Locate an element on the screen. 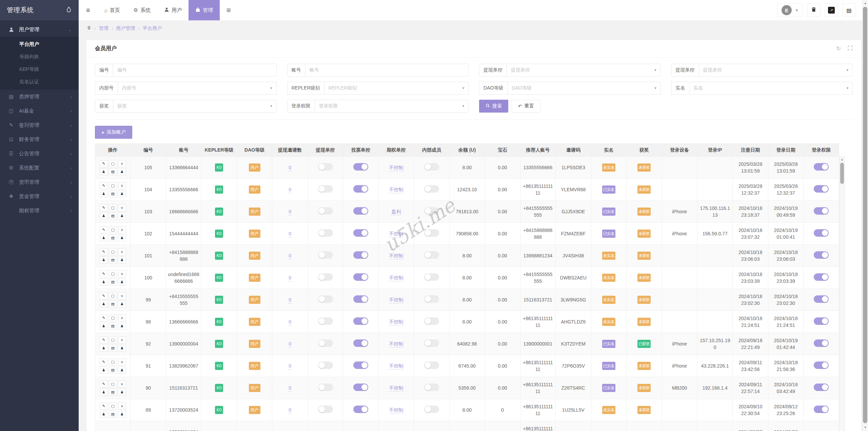  table-scrollbar-thumb is located at coordinates (842, 173).